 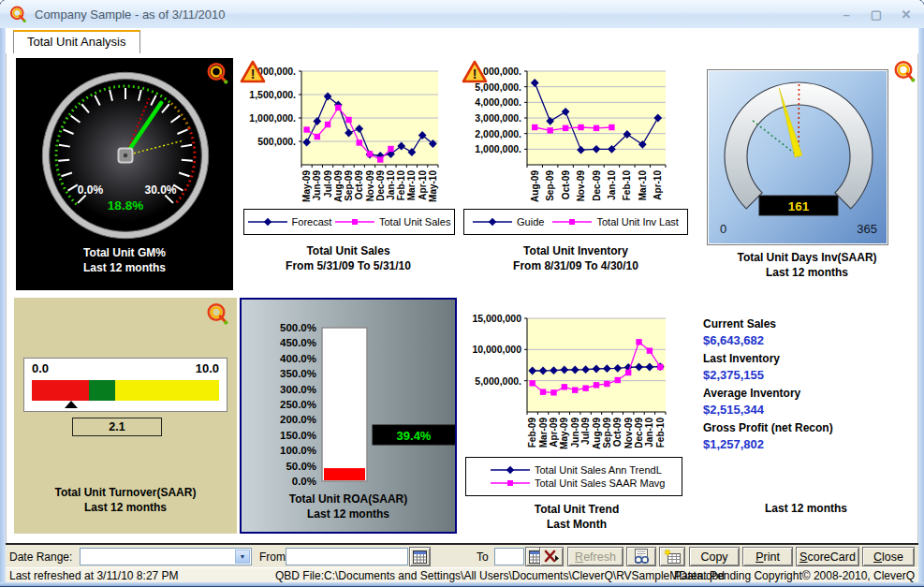 I want to click on svg-text: 161, so click(x=799, y=206).